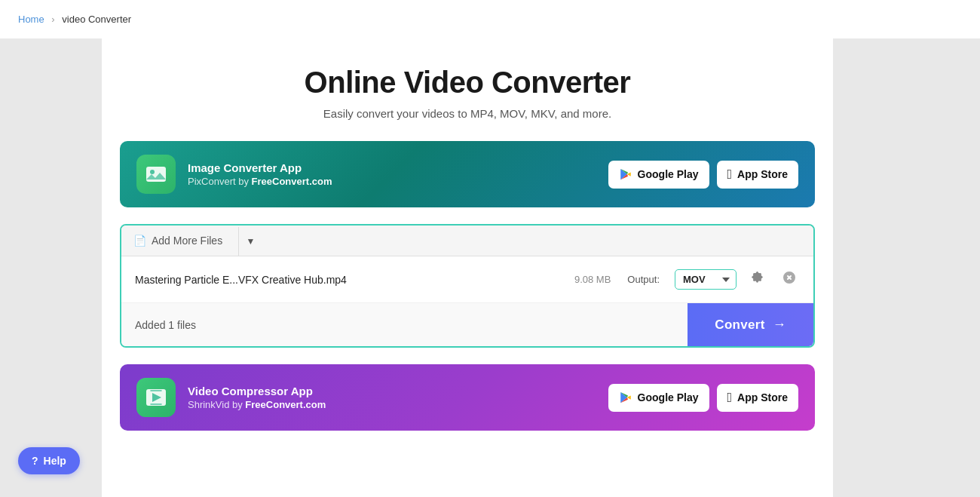  What do you see at coordinates (250, 241) in the screenshot?
I see `add-files-dropdown-button: ▼` at bounding box center [250, 241].